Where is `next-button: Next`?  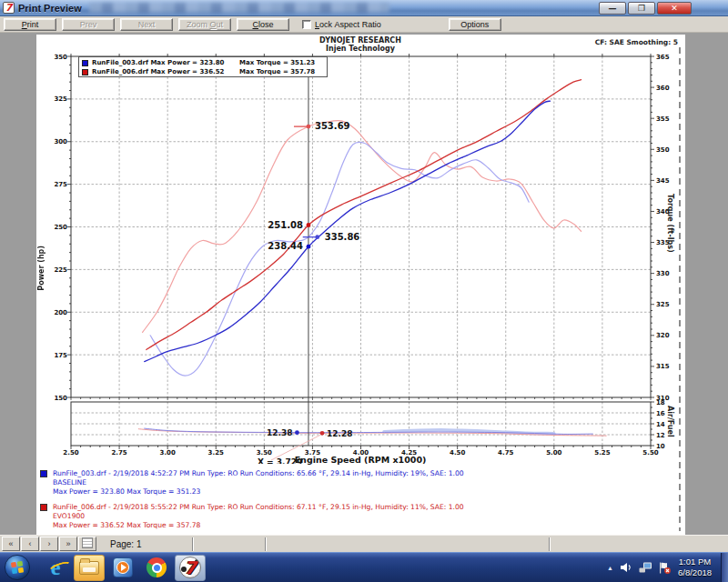 next-button: Next is located at coordinates (147, 25).